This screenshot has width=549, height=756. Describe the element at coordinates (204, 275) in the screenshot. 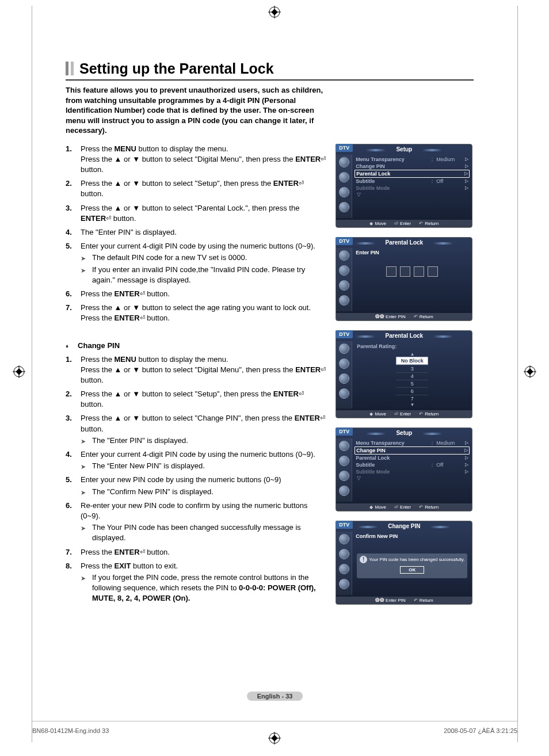

I see `step-note: If you enter an invalid PIN code,the "In…` at that location.